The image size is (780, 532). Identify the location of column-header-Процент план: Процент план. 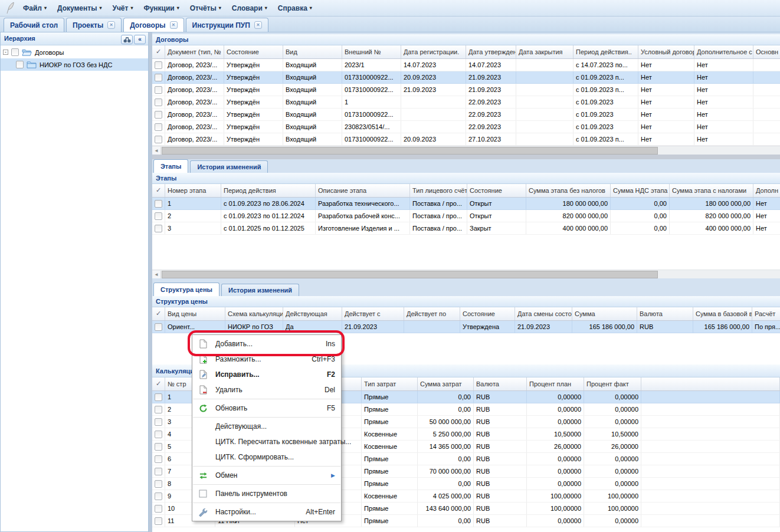
(556, 384).